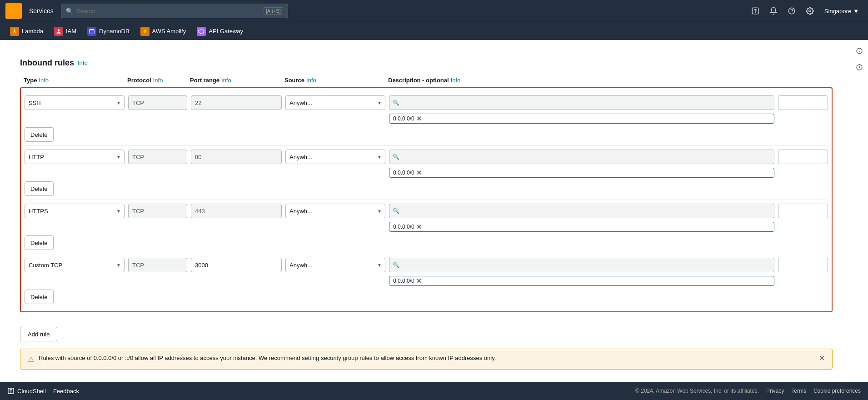  I want to click on rule4-source-cell: Anywh... Custom ▼, so click(335, 265).